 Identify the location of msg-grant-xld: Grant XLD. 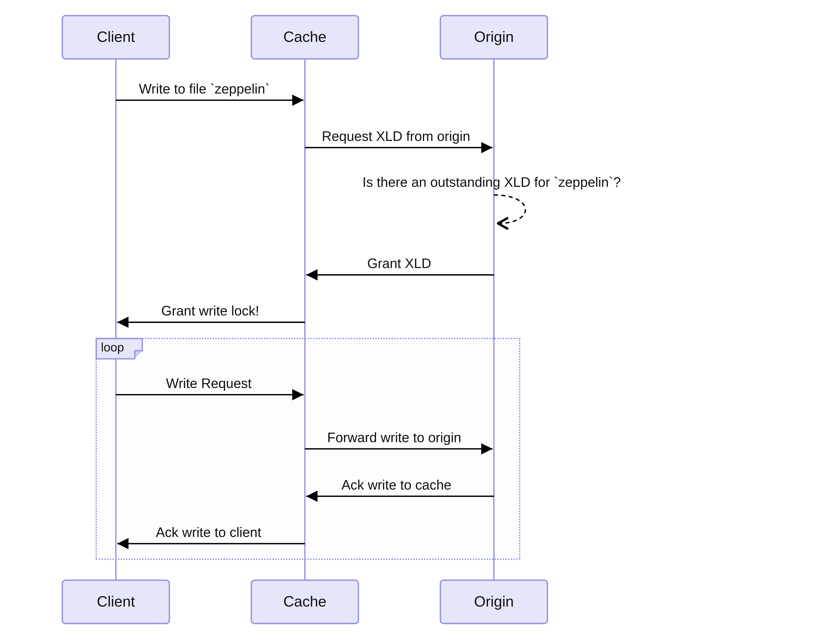
(399, 264).